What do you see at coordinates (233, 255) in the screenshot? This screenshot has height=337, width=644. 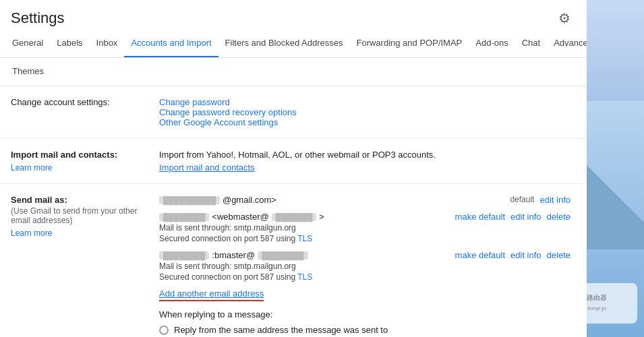 I see `email3-address: :bmaster@` at bounding box center [233, 255].